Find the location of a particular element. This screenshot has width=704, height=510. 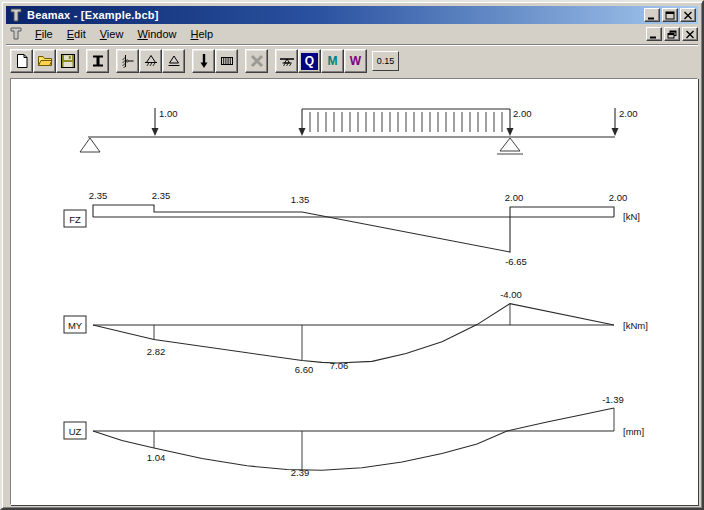

title-bar: Beamax - [Example.bcb] is located at coordinates (352, 15).